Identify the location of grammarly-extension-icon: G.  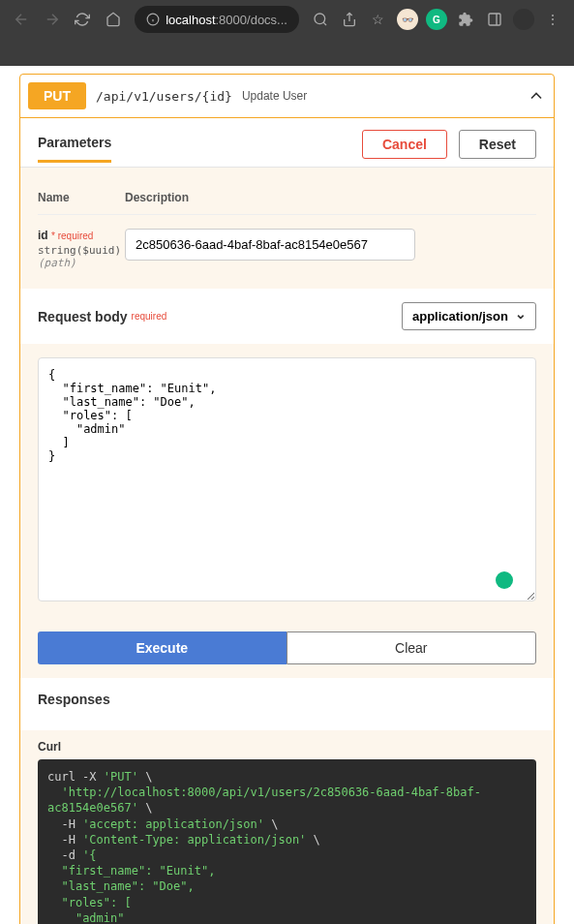
(437, 19).